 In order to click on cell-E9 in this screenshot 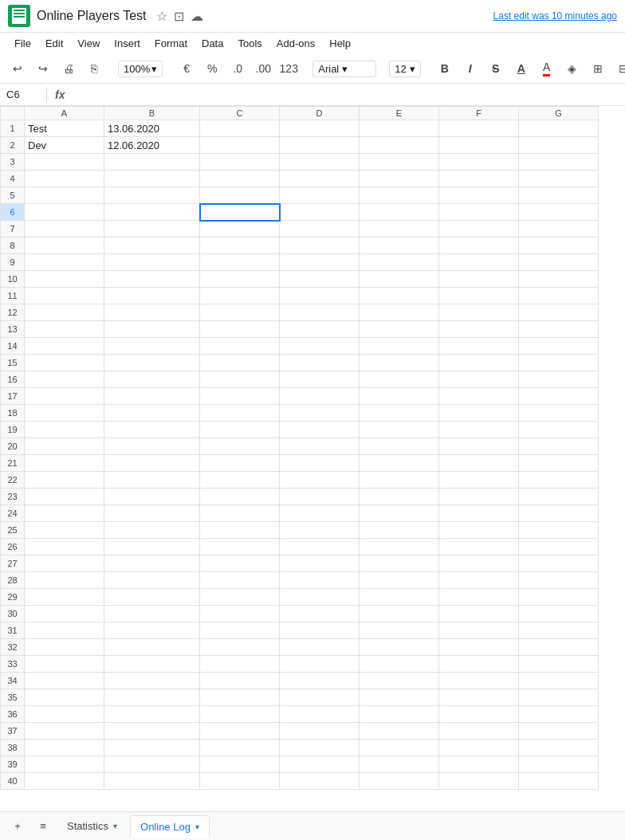, I will do `click(399, 263)`.